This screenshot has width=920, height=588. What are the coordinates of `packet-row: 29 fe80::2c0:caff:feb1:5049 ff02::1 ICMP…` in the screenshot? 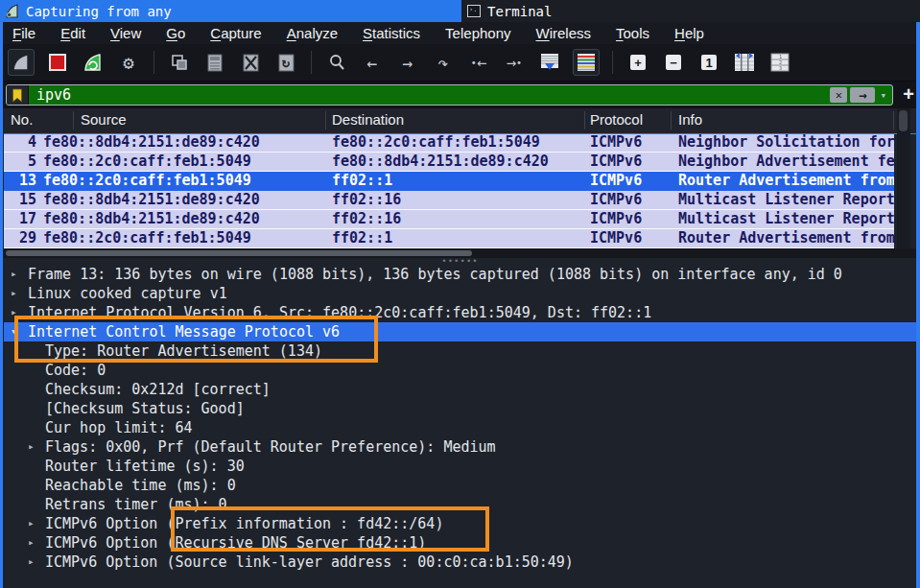 It's located at (449, 239).